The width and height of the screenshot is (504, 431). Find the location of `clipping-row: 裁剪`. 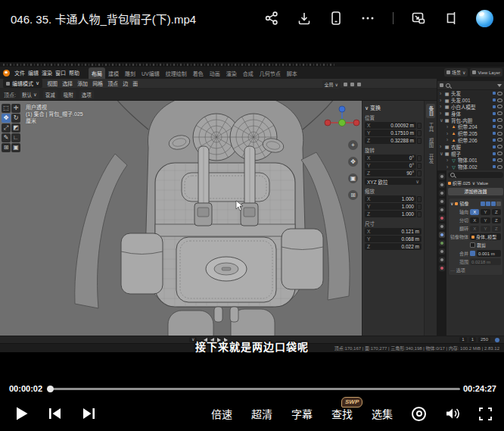

clipping-row: 裁剪 is located at coordinates (475, 245).